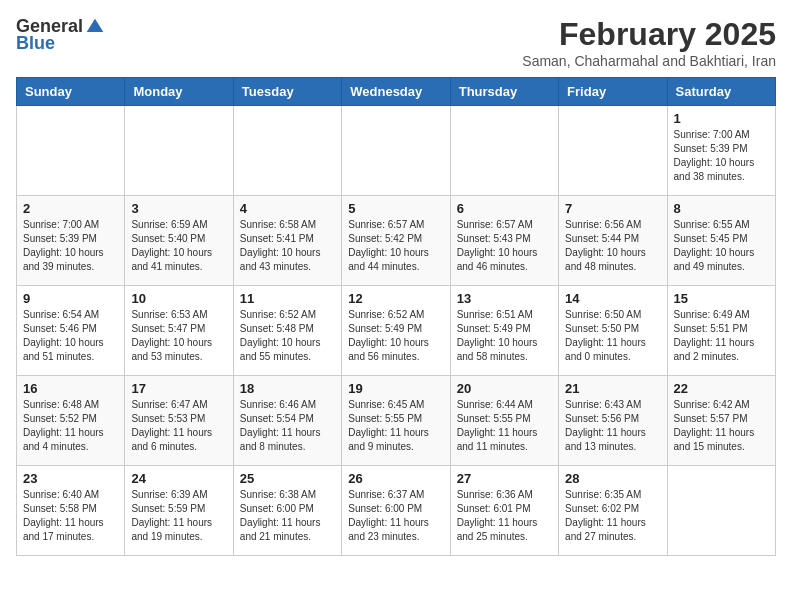 The image size is (792, 612). I want to click on calendar-cell: 14Sunrise: 6:50 AM Sunset: 5:50 PM Dayli…, so click(613, 331).